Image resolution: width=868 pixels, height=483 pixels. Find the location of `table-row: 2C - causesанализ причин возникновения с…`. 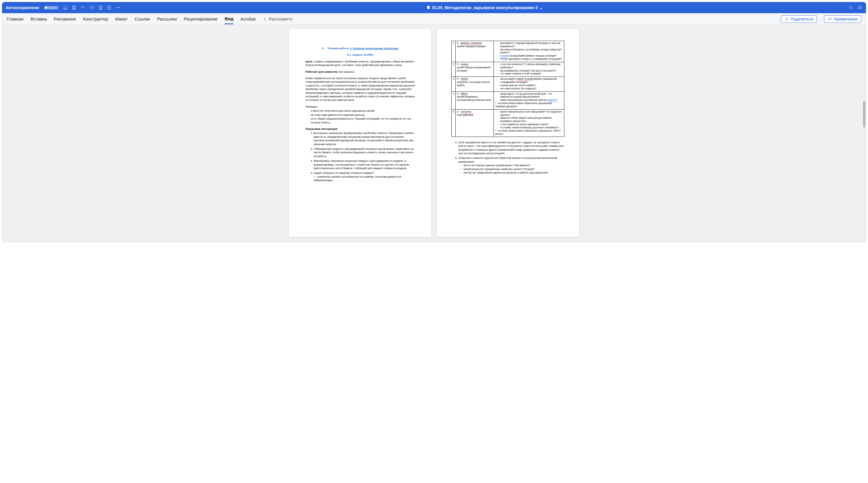

table-row: 2C - causesанализ причин возникновения с… is located at coordinates (508, 69).